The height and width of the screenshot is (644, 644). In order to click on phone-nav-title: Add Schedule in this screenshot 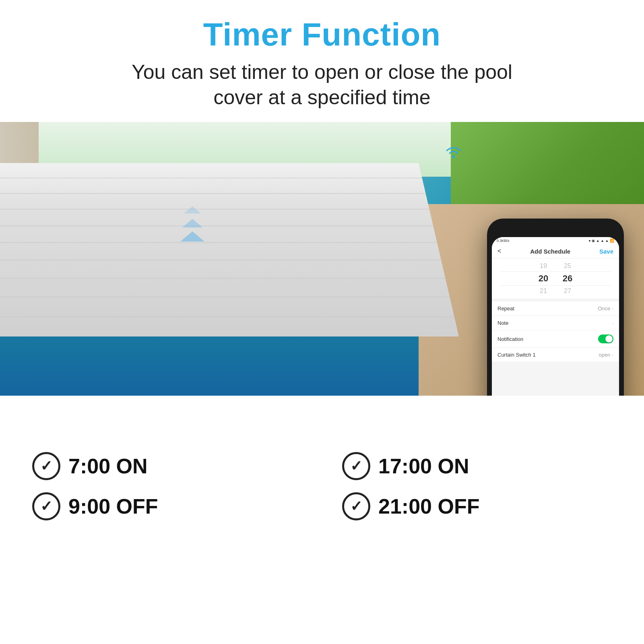, I will do `click(550, 251)`.